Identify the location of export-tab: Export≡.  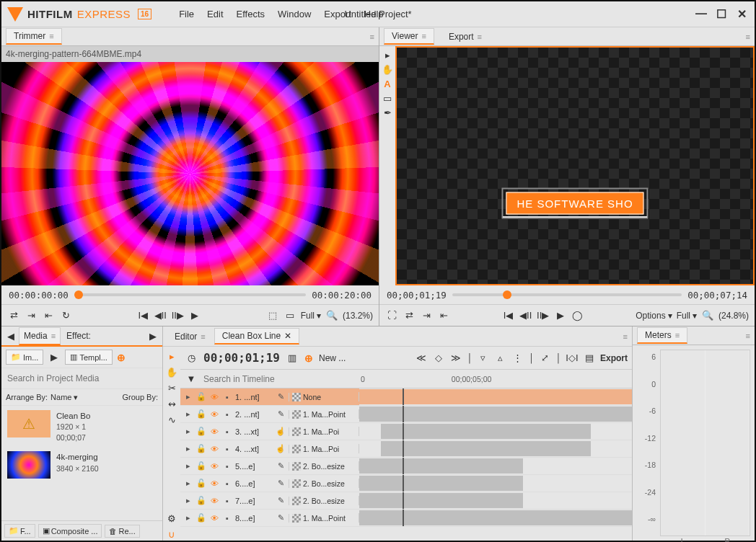
(465, 37).